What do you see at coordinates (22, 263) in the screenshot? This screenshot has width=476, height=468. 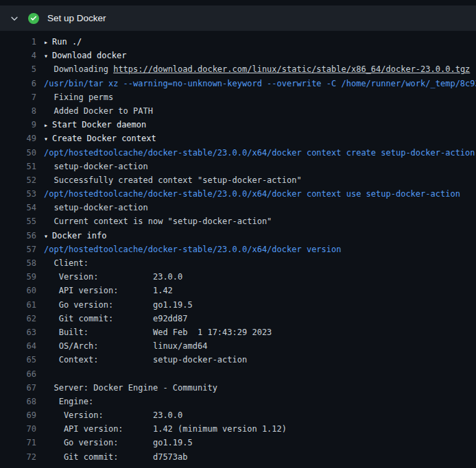 I see `line-number: 58` at bounding box center [22, 263].